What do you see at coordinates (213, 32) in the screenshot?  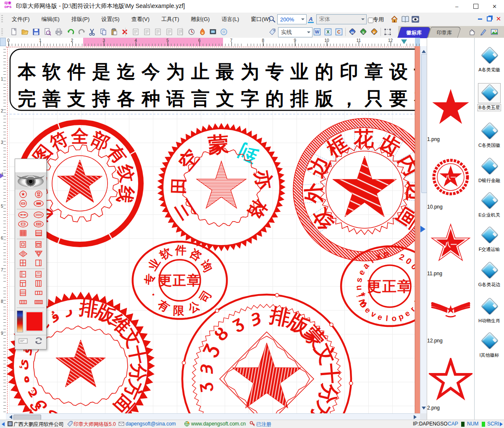 I see `capture-icon` at bounding box center [213, 32].